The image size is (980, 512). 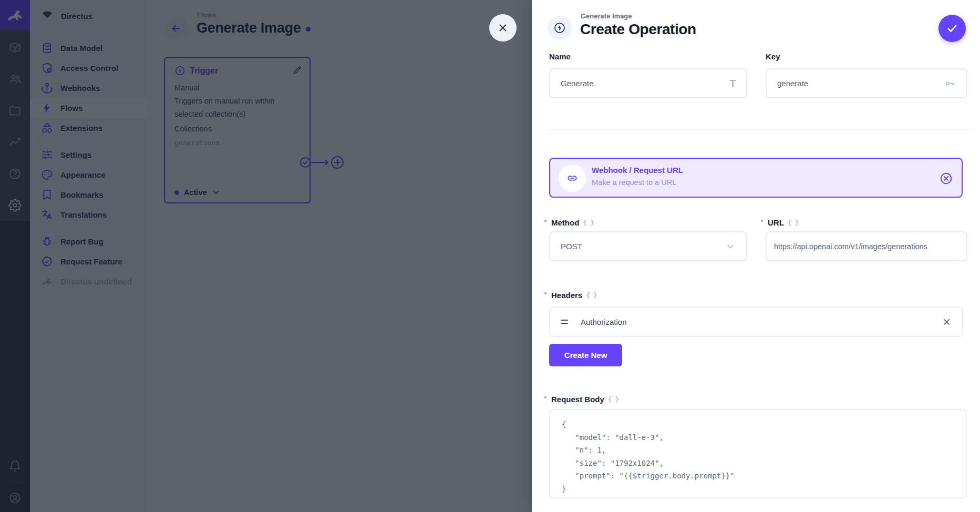 What do you see at coordinates (952, 28) in the screenshot?
I see `check-icon` at bounding box center [952, 28].